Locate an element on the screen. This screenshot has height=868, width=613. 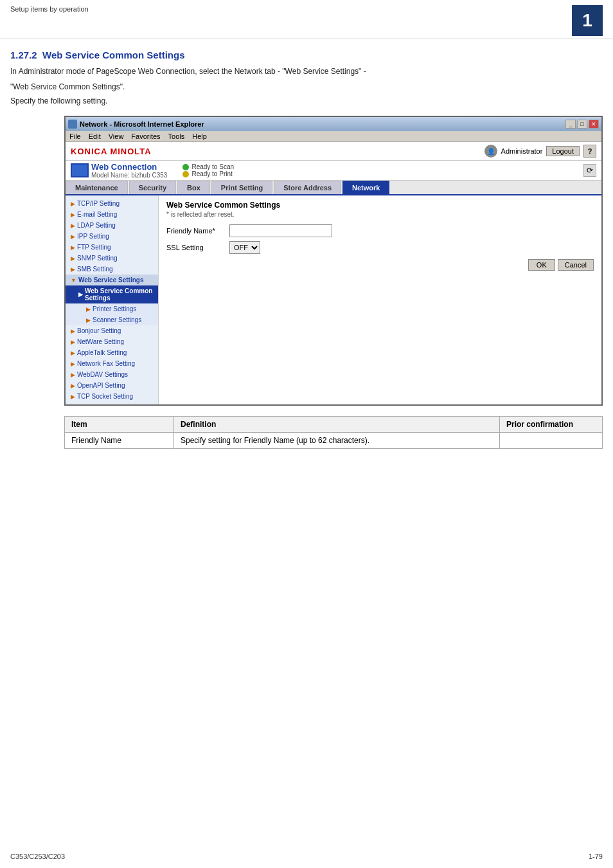
arrow-webdav: ▶ is located at coordinates (73, 375).